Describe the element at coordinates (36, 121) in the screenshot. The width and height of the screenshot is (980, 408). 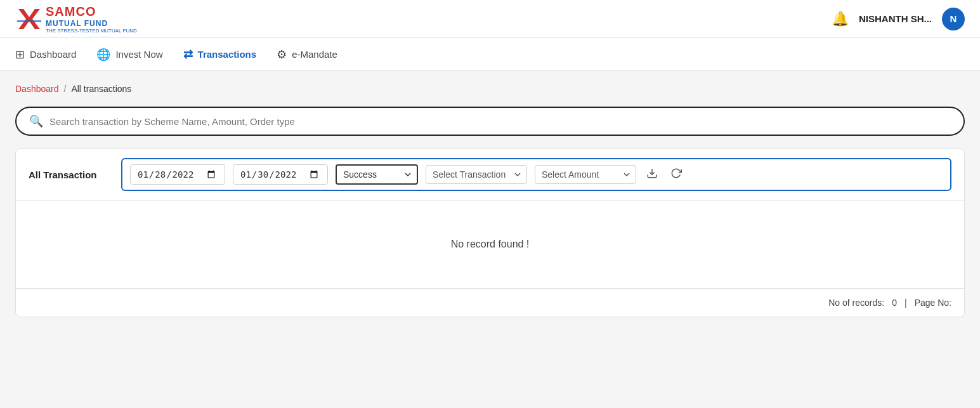
I see `search-icon: 🔍` at that location.